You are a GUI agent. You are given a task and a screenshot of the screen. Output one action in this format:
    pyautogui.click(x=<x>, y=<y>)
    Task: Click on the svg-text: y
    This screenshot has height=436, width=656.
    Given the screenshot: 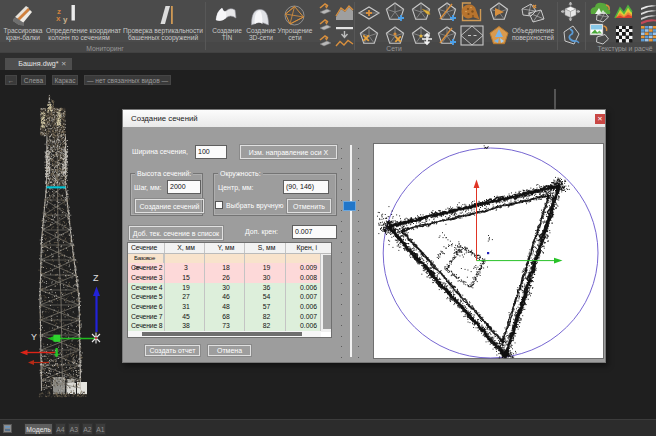 What is the action you would take?
    pyautogui.click(x=66, y=20)
    